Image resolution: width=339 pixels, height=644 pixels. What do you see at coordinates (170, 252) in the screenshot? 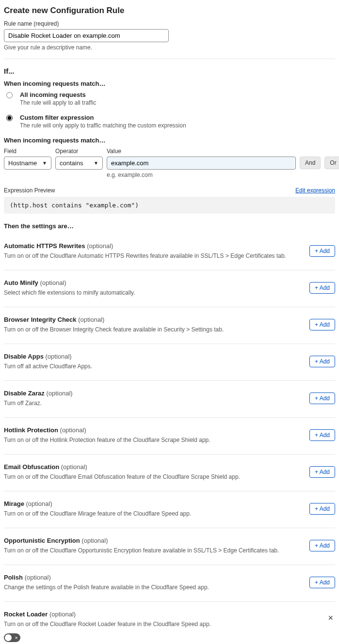
I see `setting-row: Automatic HTTPS Rewrites (optional)Turn …` at bounding box center [170, 252].